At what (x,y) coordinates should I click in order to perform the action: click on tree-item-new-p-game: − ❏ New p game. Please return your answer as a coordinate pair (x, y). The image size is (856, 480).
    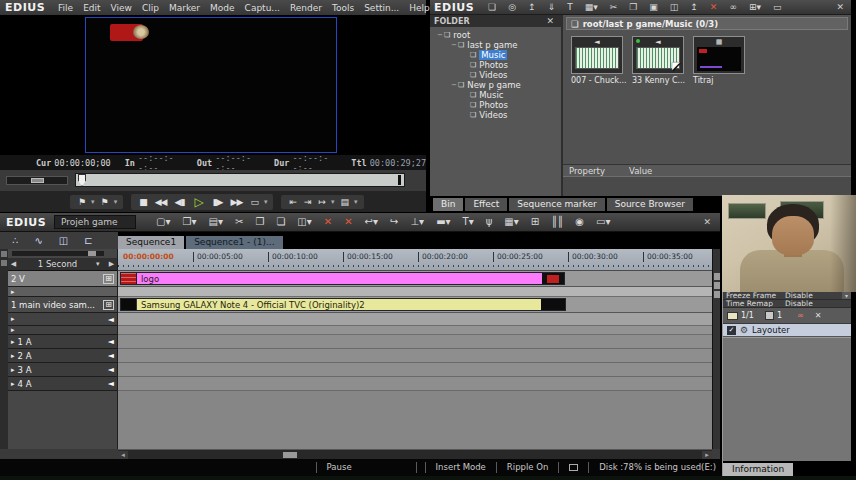
    Looking at the image, I should click on (496, 85).